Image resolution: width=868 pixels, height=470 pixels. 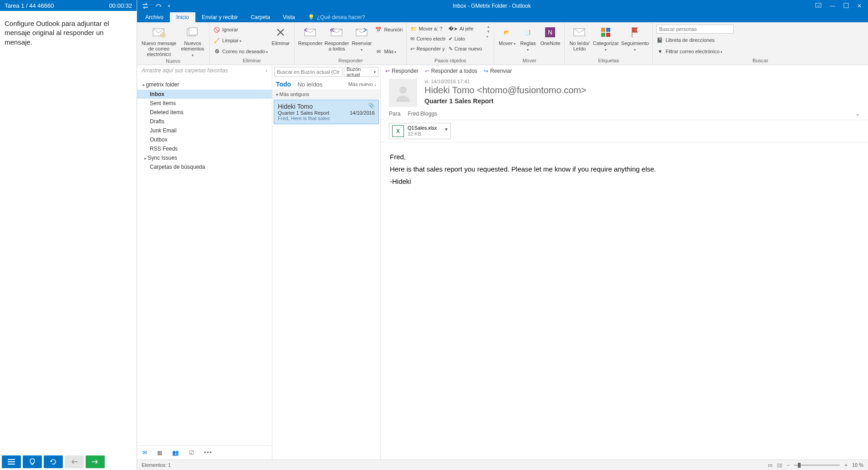 I want to click on inline-reply-button: ↩Responder, so click(x=402, y=71).